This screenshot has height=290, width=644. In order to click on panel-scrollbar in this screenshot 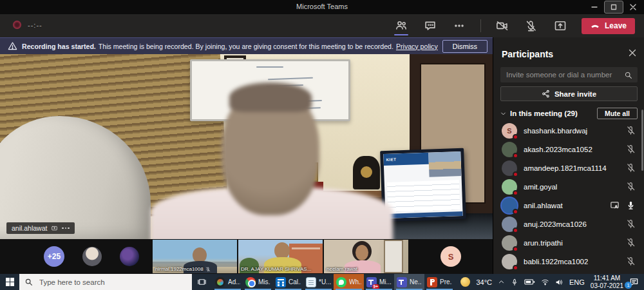, I will do `click(643, 140)`.